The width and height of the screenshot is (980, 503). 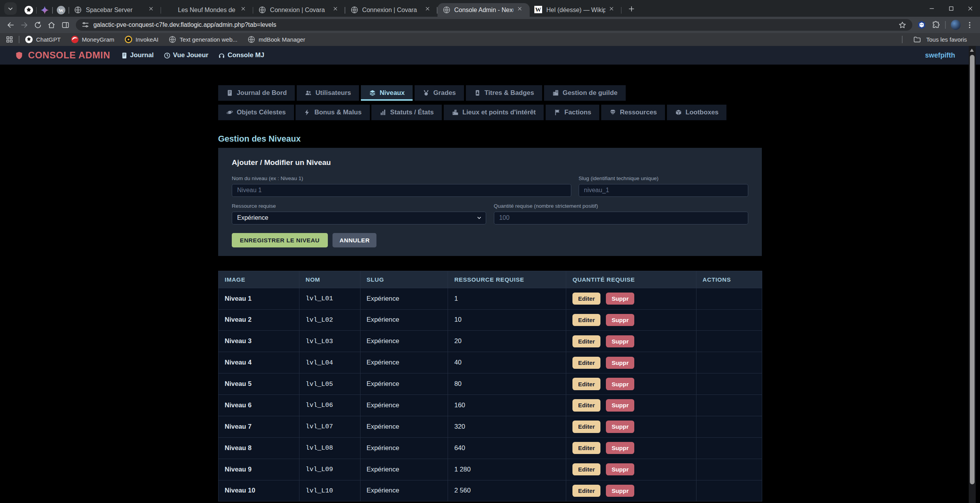 I want to click on extensions-puzzle-icon, so click(x=936, y=25).